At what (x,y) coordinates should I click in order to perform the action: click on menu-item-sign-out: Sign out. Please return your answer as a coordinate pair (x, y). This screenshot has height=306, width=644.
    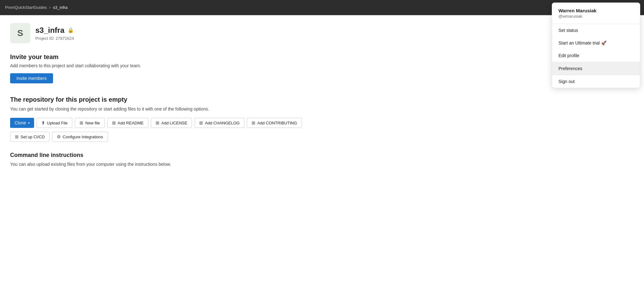
    Looking at the image, I should click on (596, 81).